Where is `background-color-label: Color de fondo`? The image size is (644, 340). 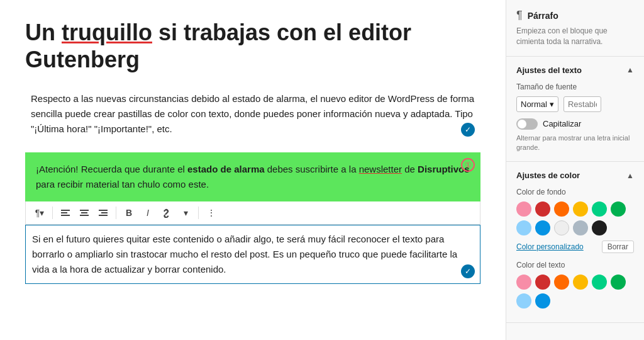 background-color-label: Color de fondo is located at coordinates (575, 192).